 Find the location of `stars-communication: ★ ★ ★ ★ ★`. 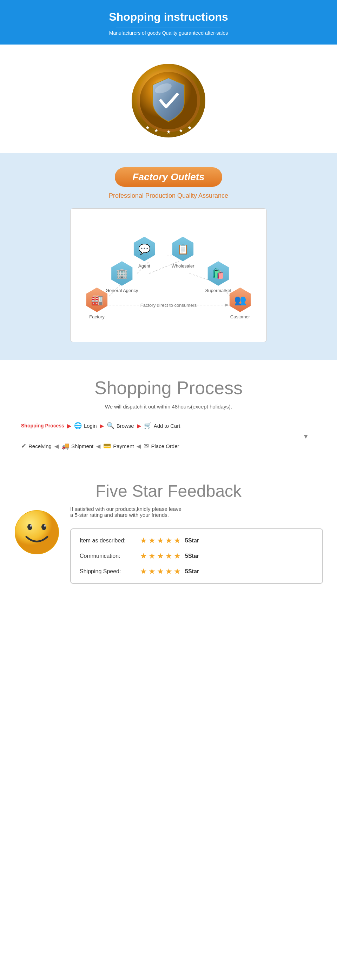

stars-communication: ★ ★ ★ ★ ★ is located at coordinates (161, 556).